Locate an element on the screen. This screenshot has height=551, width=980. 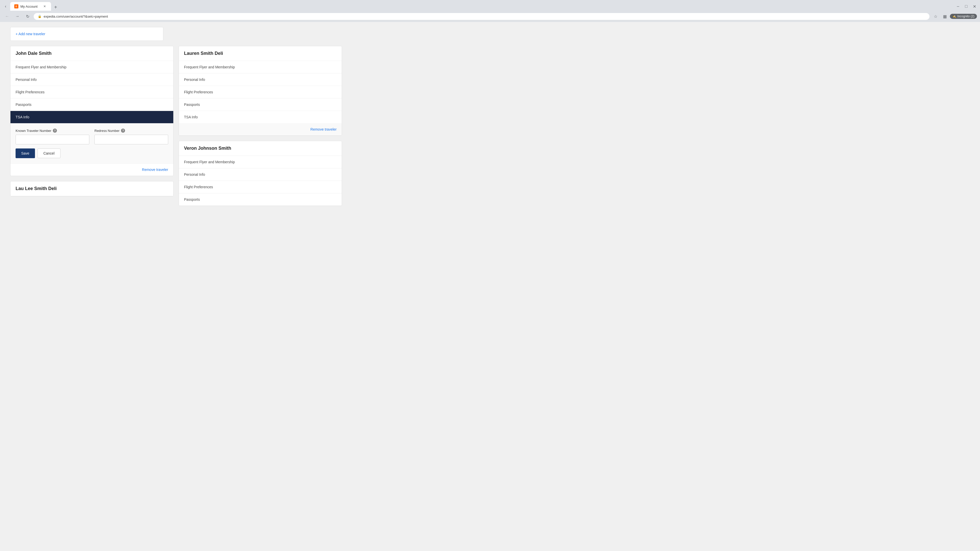
known-traveler-field: Known Traveler Number ? is located at coordinates (52, 137).